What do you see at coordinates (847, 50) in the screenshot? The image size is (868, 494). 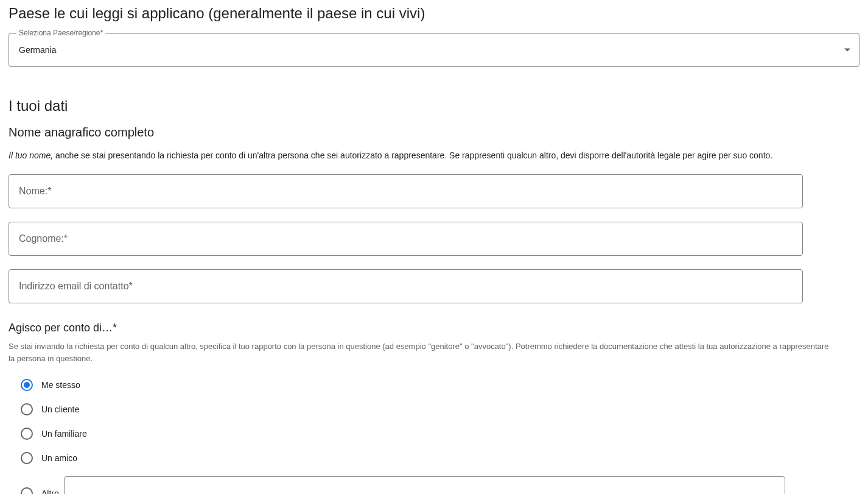 I see `dropdown-arrow-icon` at bounding box center [847, 50].